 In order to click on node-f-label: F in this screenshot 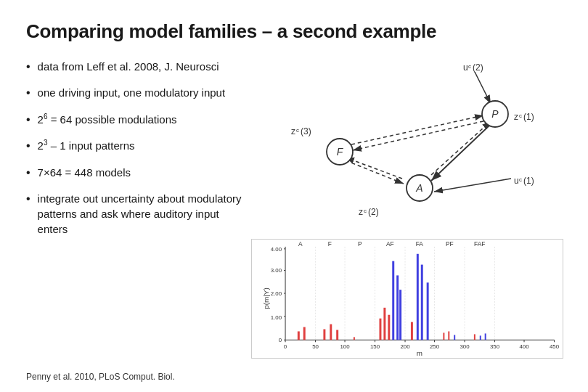, I will do `click(340, 152)`.